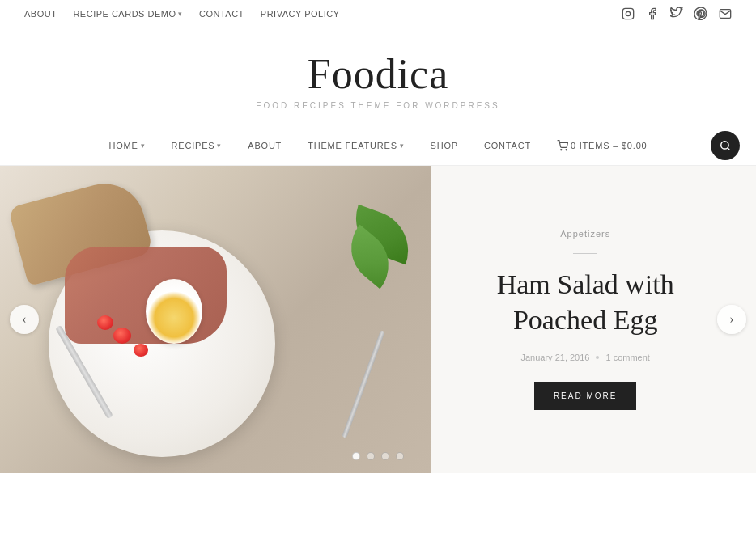 Image resolution: width=756 pixels, height=537 pixels. Describe the element at coordinates (732, 319) in the screenshot. I see `slider-next-button: ›` at that location.